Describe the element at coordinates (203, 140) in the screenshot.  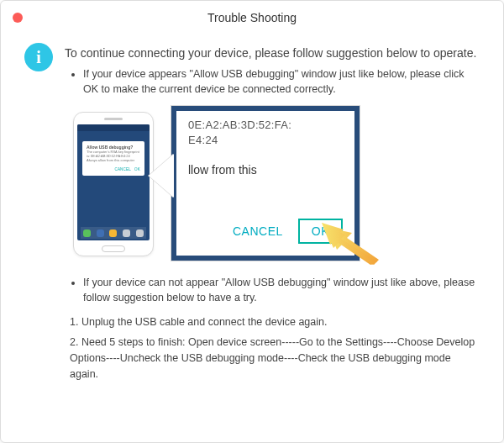
I see `rsa-line-2: E4:24` at that location.